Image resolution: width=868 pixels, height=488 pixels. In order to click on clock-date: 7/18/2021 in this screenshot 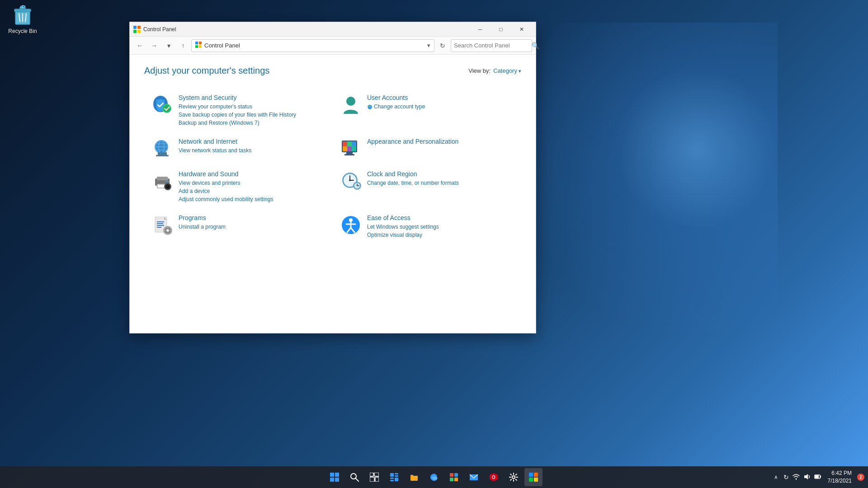, I will do `click(840, 481)`.